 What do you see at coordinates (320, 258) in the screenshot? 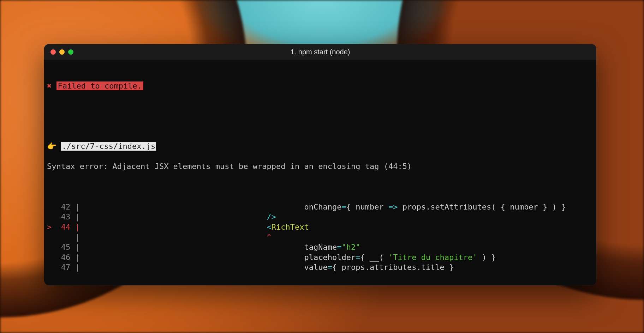
I see `code-line: 46 | placeholder={ __( 'Titre du chapitr…` at bounding box center [320, 258].